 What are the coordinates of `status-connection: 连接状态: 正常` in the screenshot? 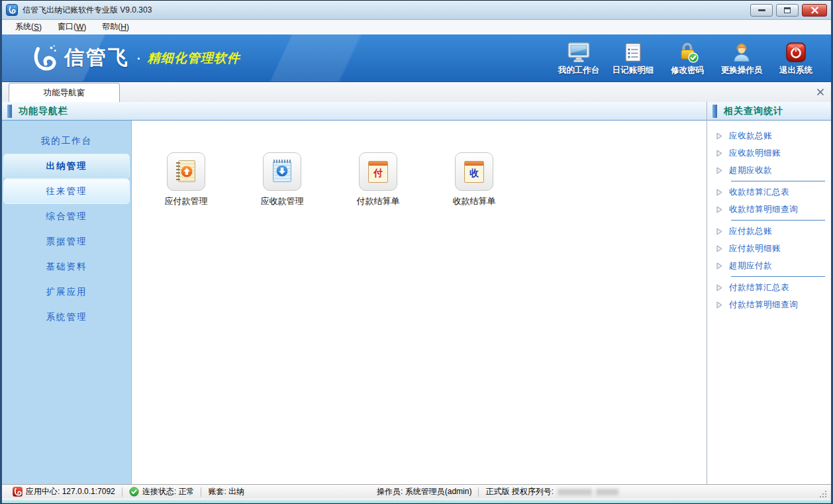 It's located at (162, 491).